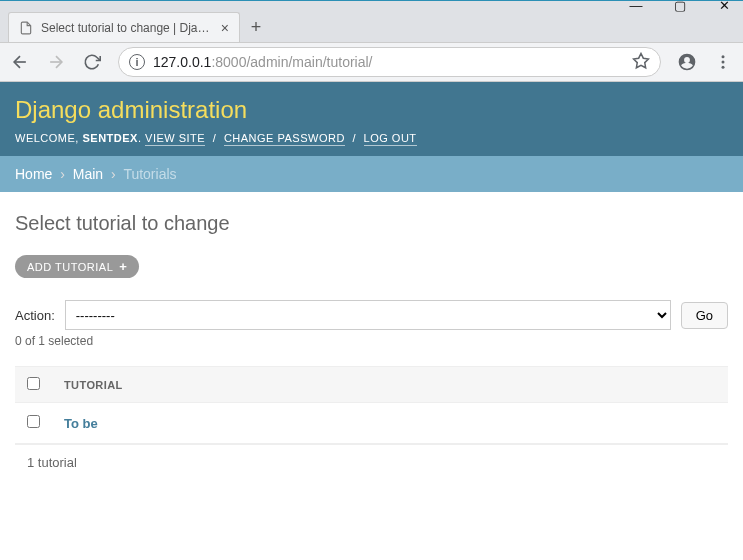 The image size is (743, 560). What do you see at coordinates (284, 139) in the screenshot?
I see `change-password-link: CHANGE PASSWORD` at bounding box center [284, 139].